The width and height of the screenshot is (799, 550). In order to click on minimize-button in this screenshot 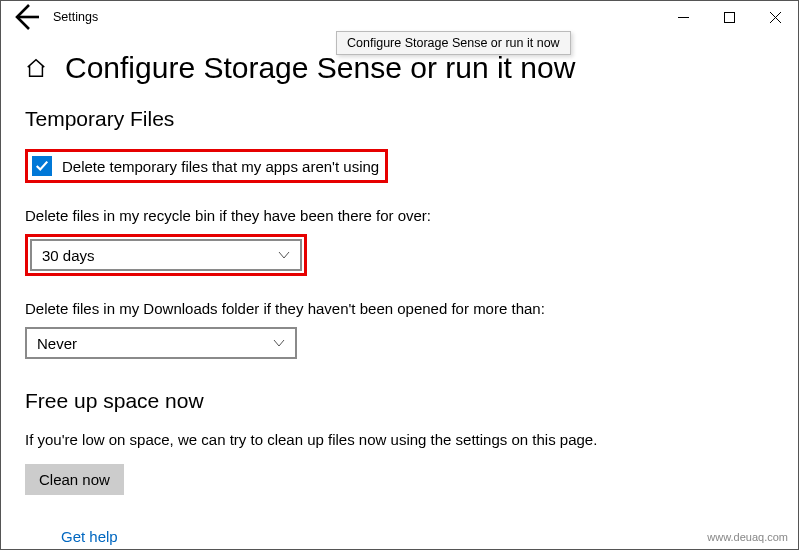, I will do `click(683, 17)`.